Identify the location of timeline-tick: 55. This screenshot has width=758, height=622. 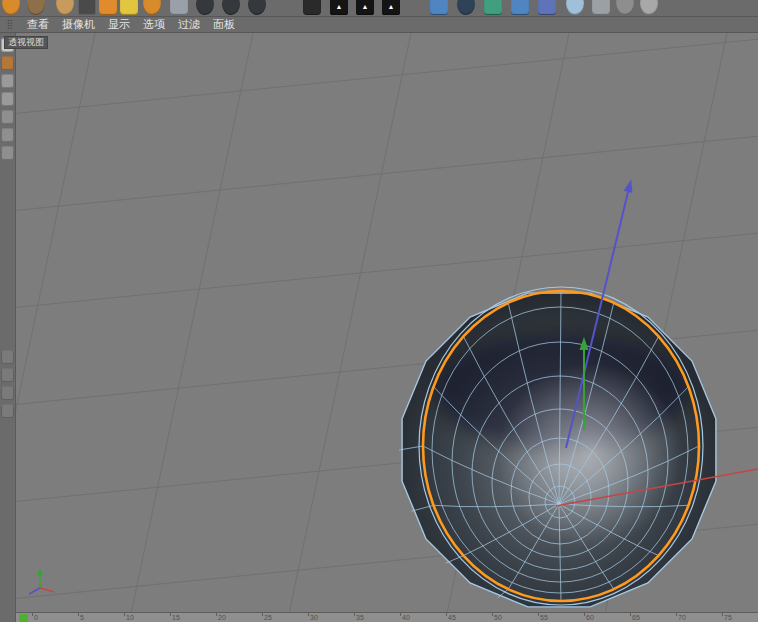
(544, 618).